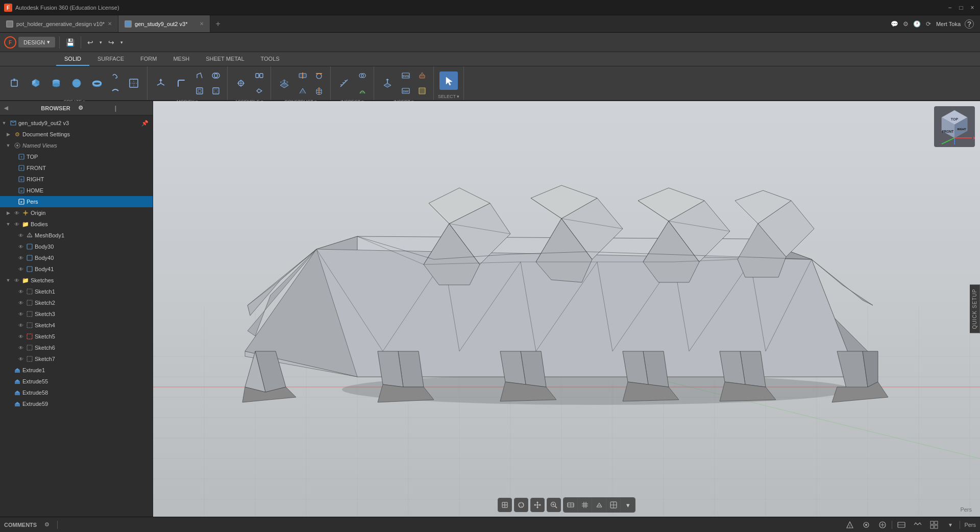 The height and width of the screenshot is (532, 980). I want to click on tab-surface: SURFACE, so click(111, 59).